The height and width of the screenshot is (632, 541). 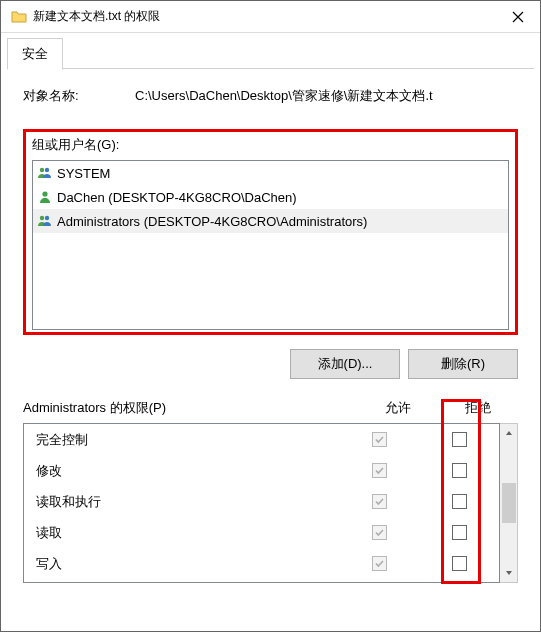 I want to click on object-path: C:\Users\DaChen\Desktop\管家速修\新建文本文档.t, so click(x=326, y=96).